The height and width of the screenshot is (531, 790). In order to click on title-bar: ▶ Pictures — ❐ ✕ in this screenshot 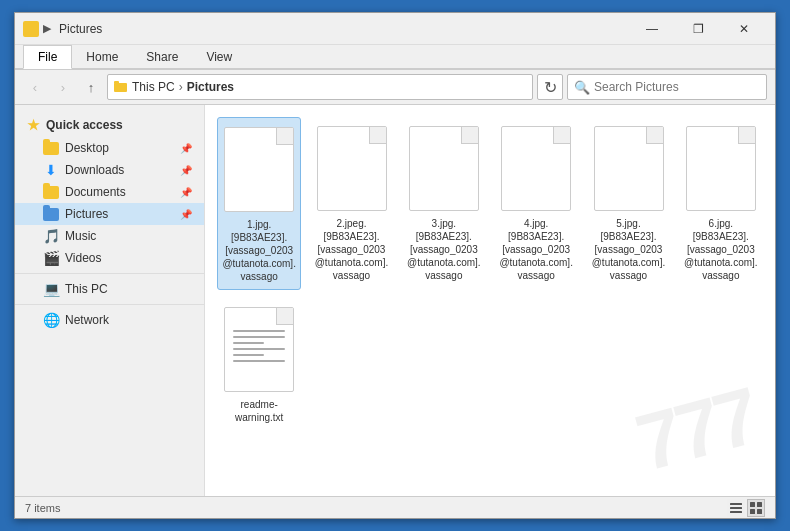, I will do `click(395, 29)`.